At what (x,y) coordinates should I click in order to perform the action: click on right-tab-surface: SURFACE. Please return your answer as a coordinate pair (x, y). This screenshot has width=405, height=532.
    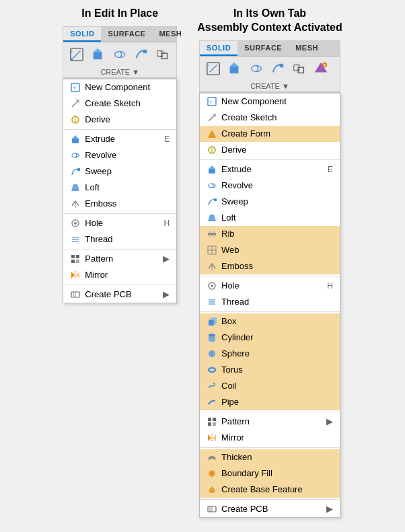
    Looking at the image, I should click on (263, 48).